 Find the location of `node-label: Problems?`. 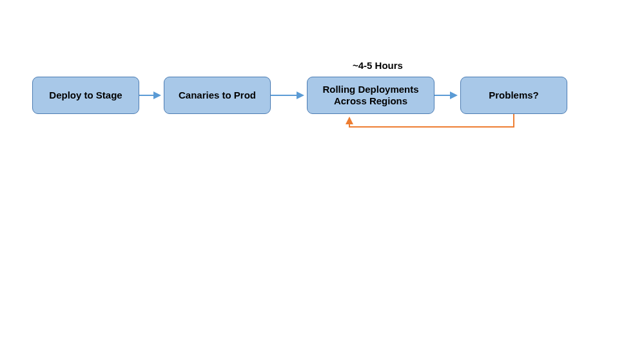

node-label: Problems? is located at coordinates (514, 95).